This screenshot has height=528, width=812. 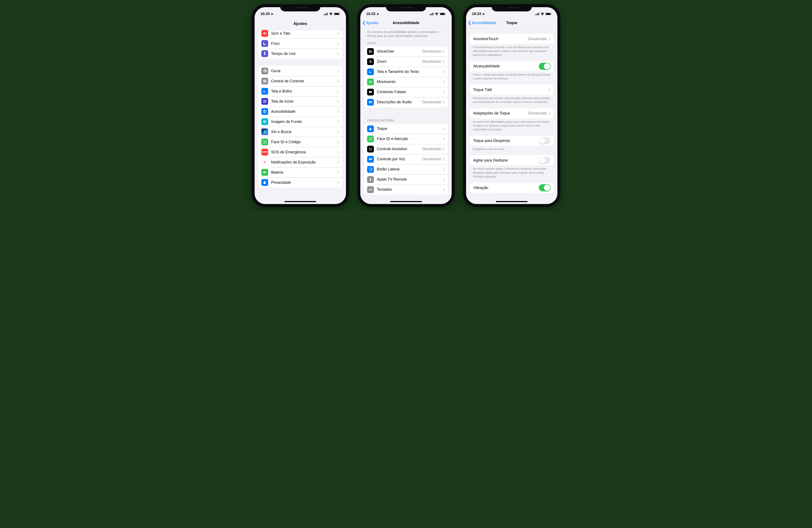 I want to click on switch-shake-to-undo, so click(x=545, y=160).